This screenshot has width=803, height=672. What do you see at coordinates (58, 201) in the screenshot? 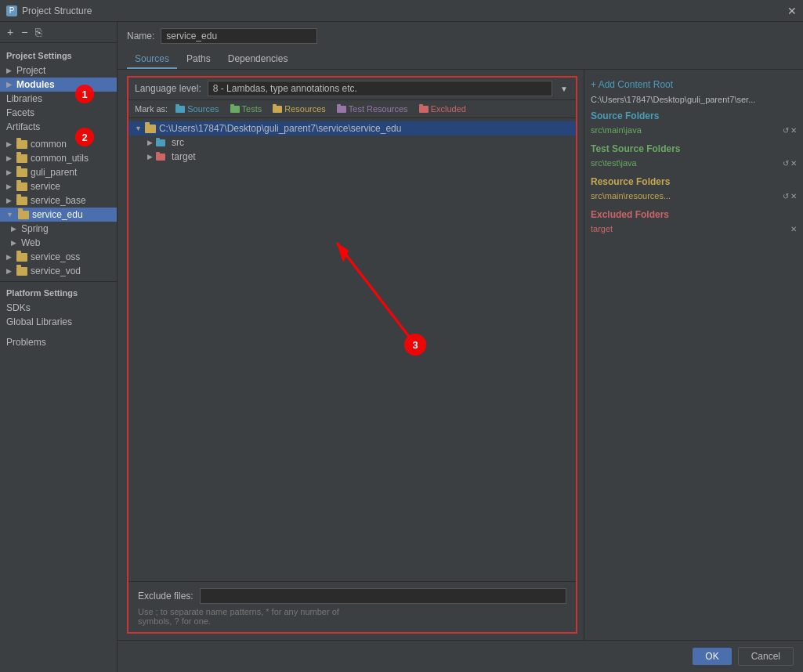
I see `module-service-base: ▶ service_base` at bounding box center [58, 201].